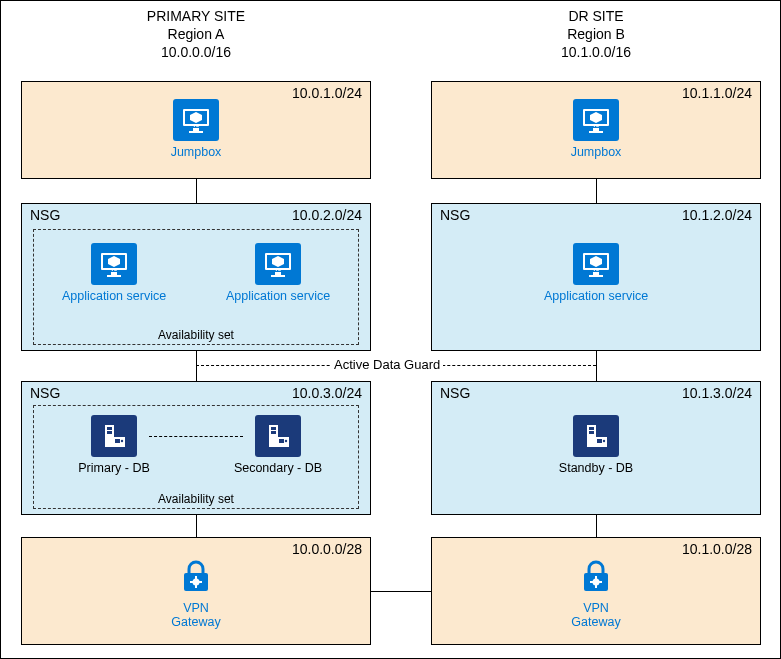 This screenshot has height=659, width=781. I want to click on primary-app-nsg: NSG, so click(45, 215).